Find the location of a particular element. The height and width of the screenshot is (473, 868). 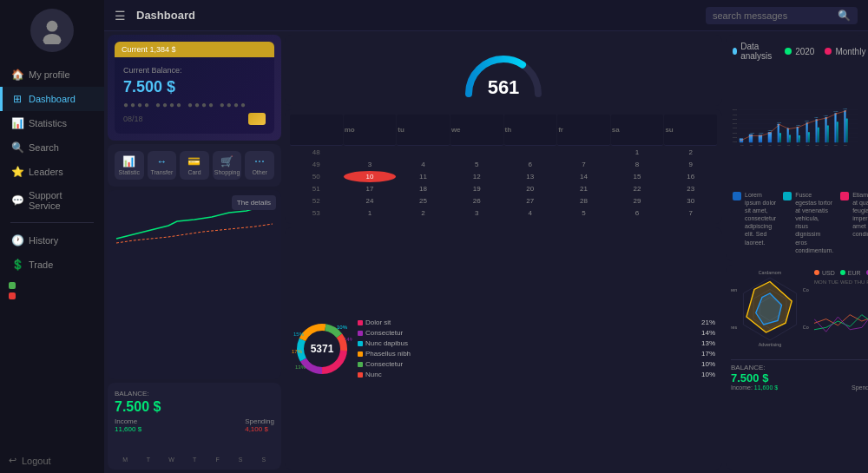

menu-icon: ☰ is located at coordinates (120, 16).